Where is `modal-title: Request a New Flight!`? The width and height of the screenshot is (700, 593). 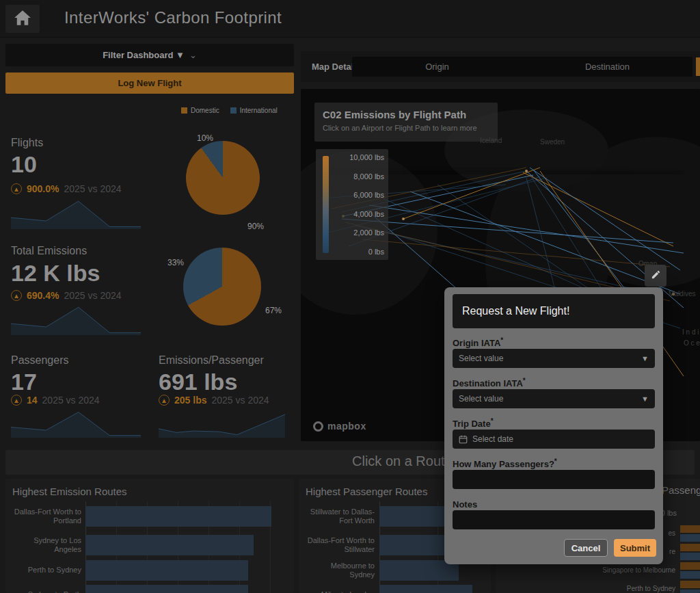
modal-title: Request a New Flight! is located at coordinates (554, 311).